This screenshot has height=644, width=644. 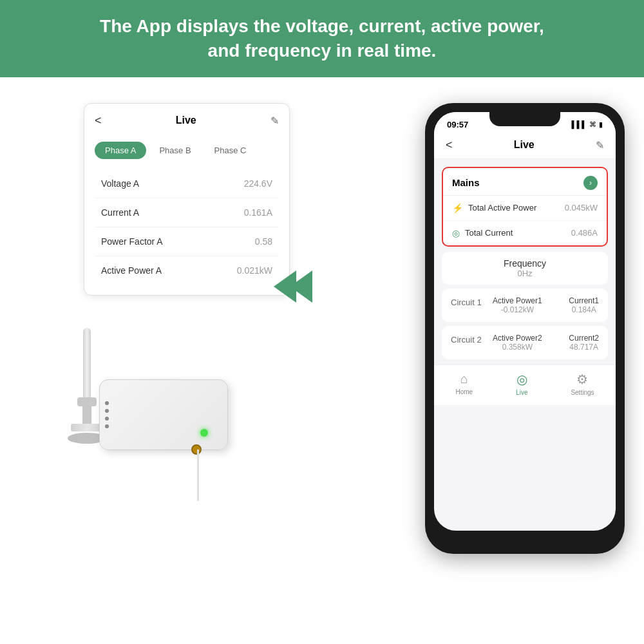 I want to click on small-phone-title: Live, so click(x=186, y=120).